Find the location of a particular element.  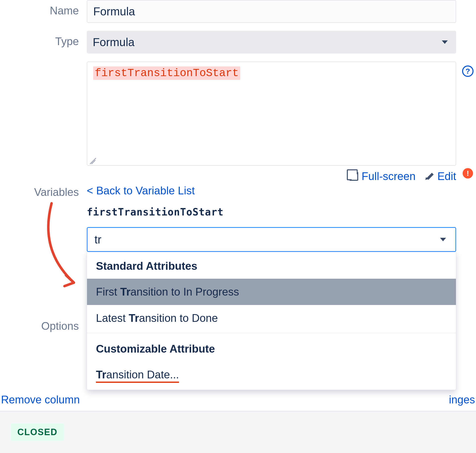

footer-bar: CLOSED is located at coordinates (238, 432).